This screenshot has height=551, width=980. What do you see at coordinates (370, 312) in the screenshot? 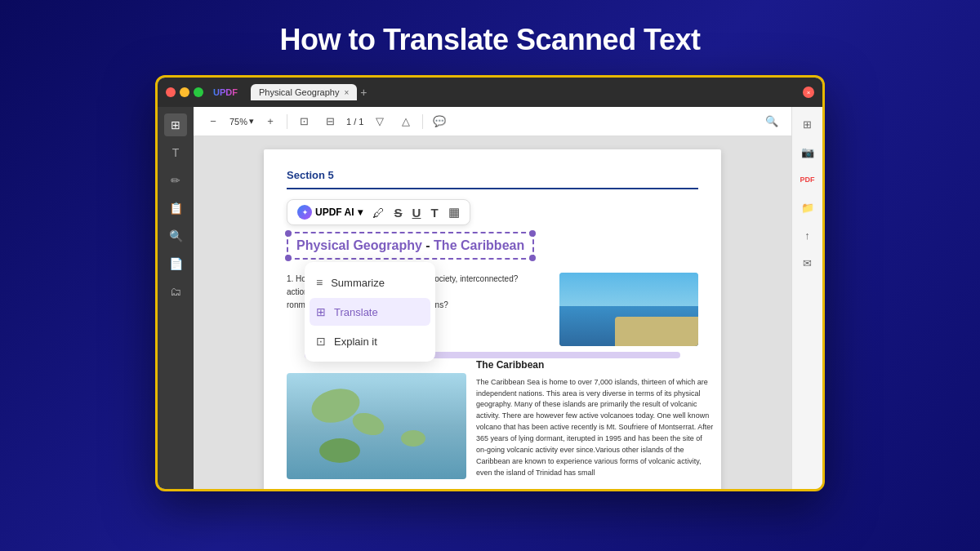
I see `menu-item-translate: ⊞ Translate` at bounding box center [370, 312].